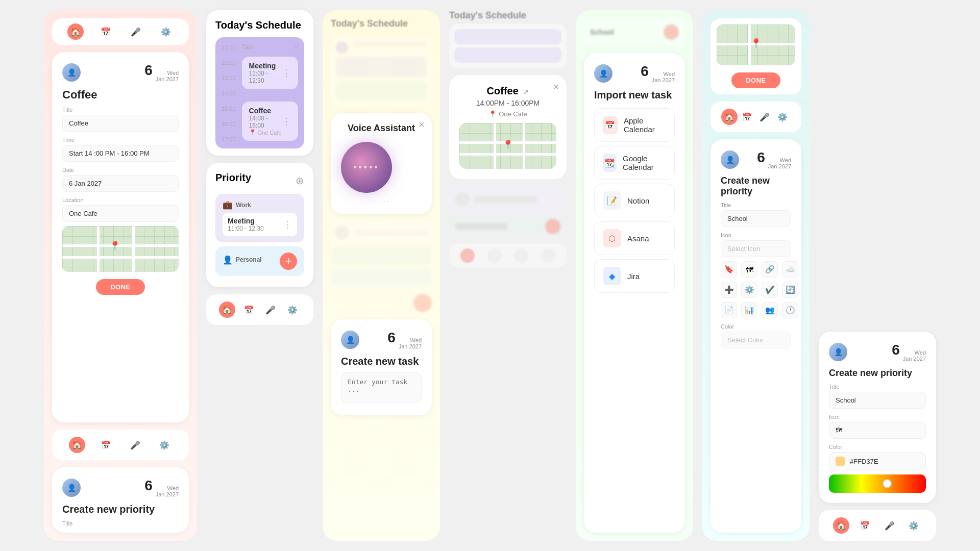 The image size is (980, 551). Describe the element at coordinates (391, 338) in the screenshot. I see `create-task-date-num: 6` at that location.